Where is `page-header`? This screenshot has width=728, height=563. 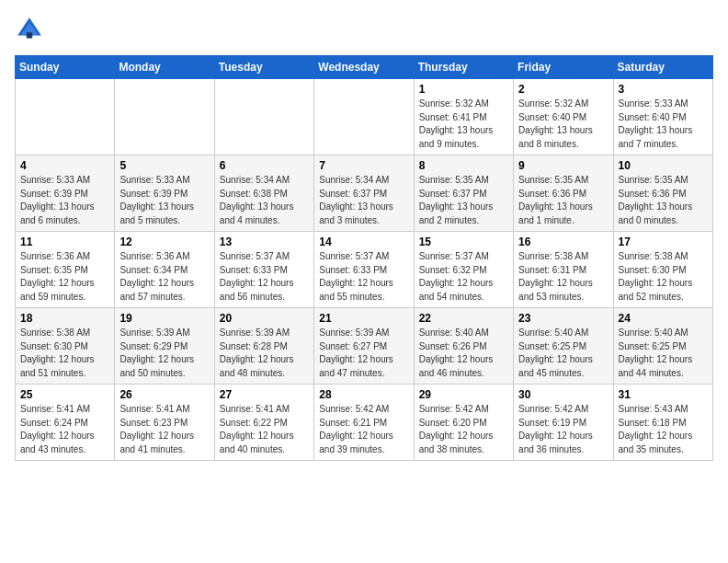 page-header is located at coordinates (364, 29).